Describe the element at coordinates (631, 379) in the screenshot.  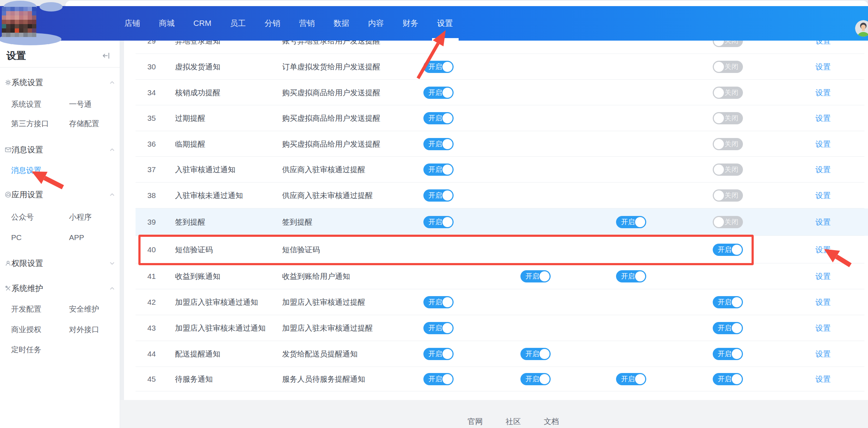
I see `toggle-row45-col3: 开启` at that location.